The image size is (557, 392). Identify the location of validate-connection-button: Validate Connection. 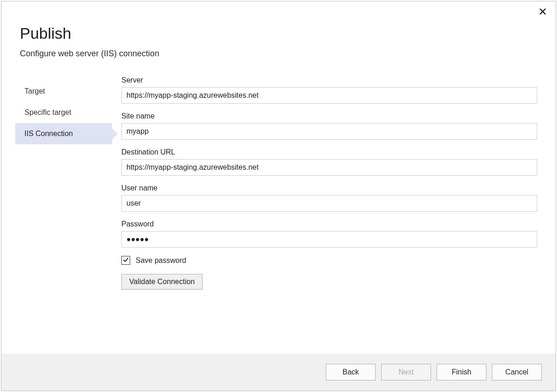
(162, 282).